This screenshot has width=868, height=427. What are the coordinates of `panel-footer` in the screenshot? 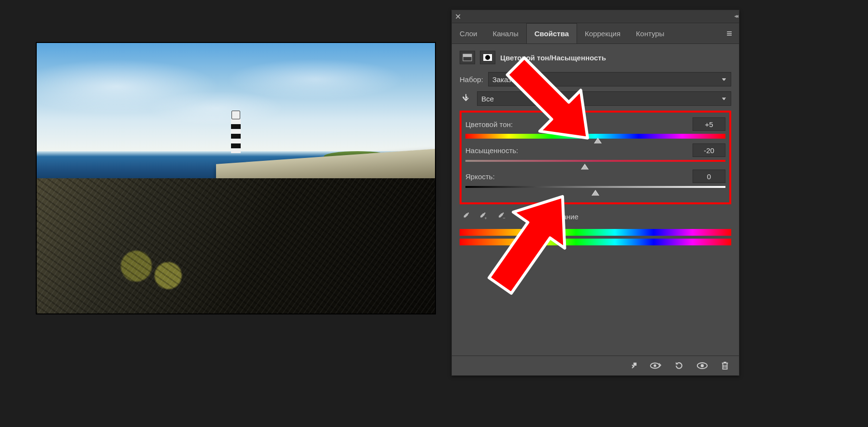 It's located at (595, 365).